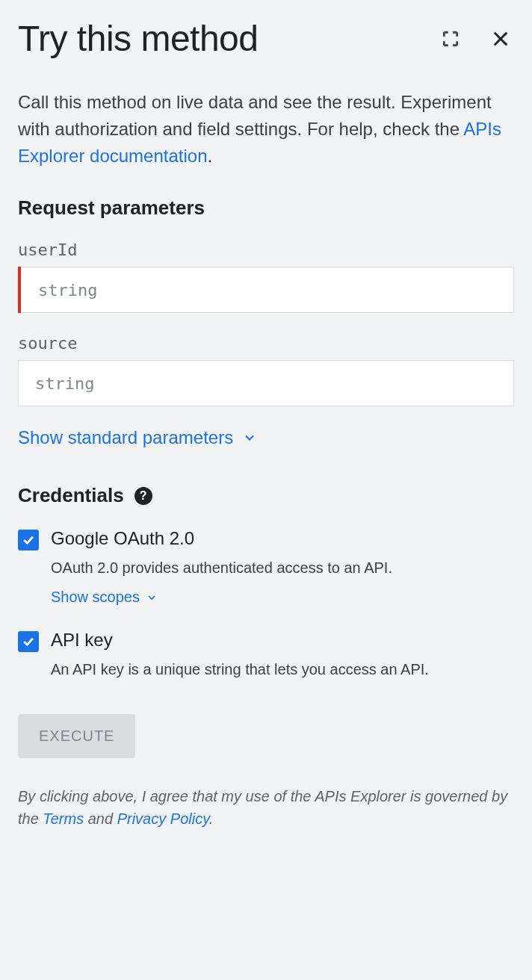 The image size is (532, 980). Describe the element at coordinates (282, 583) in the screenshot. I see `oauth-body: OAuth 2.0 provides authenticated access …` at that location.